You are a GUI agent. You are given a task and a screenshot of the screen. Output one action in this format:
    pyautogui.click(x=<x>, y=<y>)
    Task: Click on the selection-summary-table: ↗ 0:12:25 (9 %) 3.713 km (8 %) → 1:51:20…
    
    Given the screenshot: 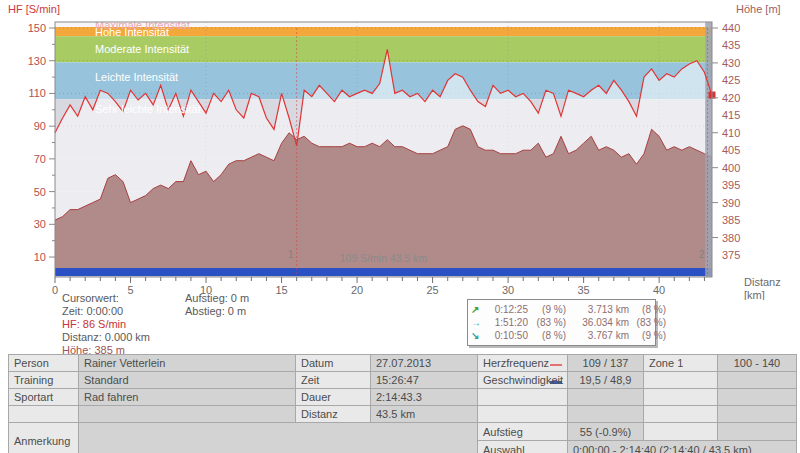 What is the action you would take?
    pyautogui.click(x=562, y=322)
    